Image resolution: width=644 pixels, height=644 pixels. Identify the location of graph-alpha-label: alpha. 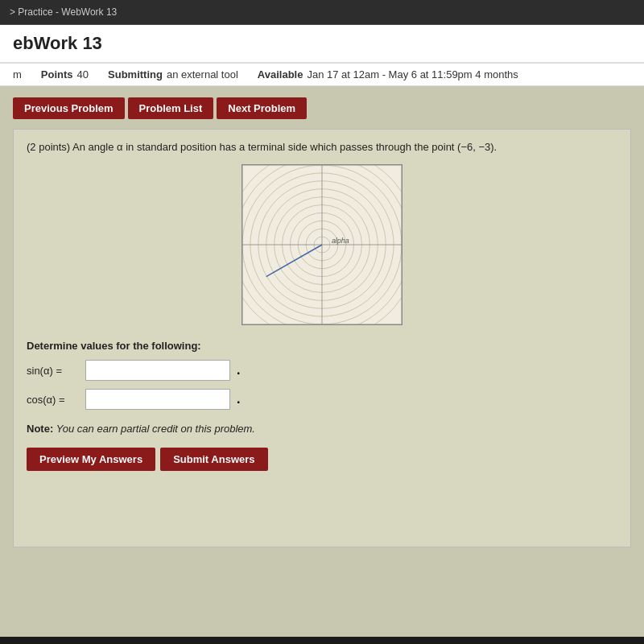
(341, 241).